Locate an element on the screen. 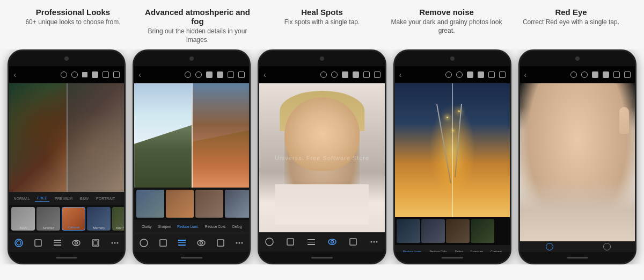 This screenshot has height=280, width=644. tab-bw: B&W is located at coordinates (84, 199).